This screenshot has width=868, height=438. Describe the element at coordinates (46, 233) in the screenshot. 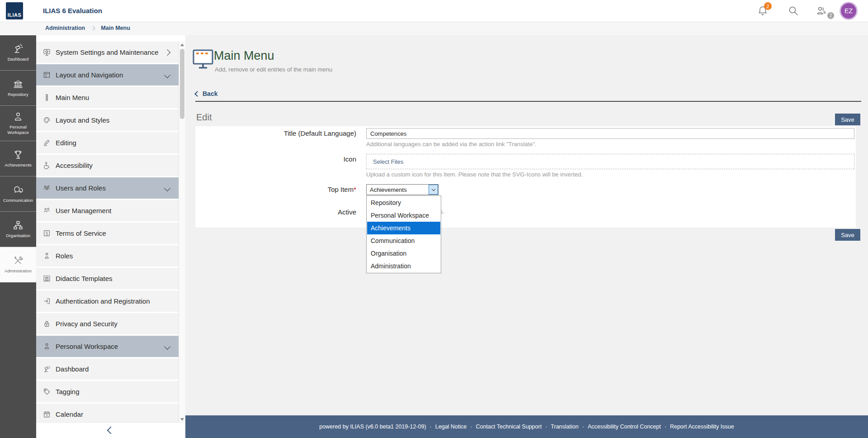

I see `paragraph-glyph: §` at that location.